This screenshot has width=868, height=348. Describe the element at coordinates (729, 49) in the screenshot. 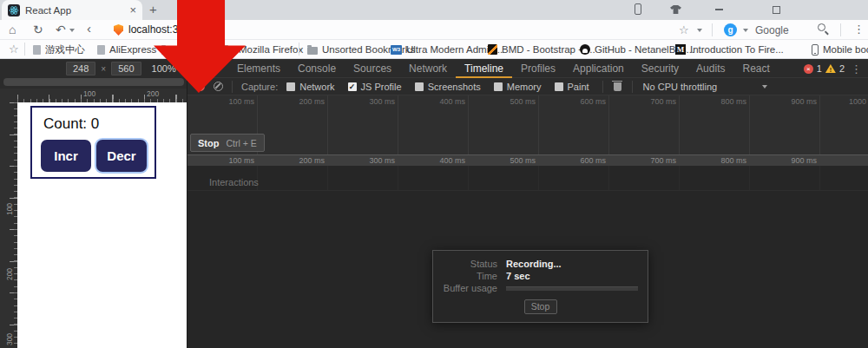

I see `bookmark-item: MIntroduction To Fire...` at that location.